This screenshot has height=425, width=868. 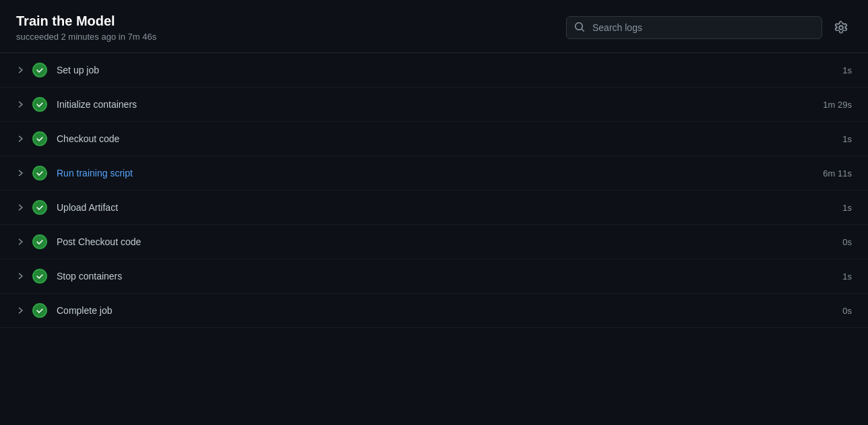 I want to click on job-item: Post Checkout code 0s, so click(x=434, y=242).